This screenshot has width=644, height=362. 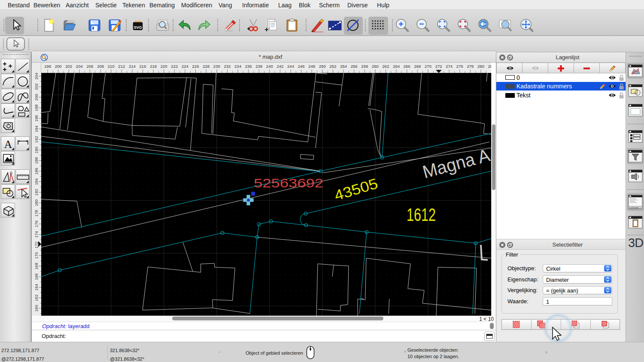 What do you see at coordinates (354, 66) in the screenshot?
I see `svg-text: 256` at bounding box center [354, 66].